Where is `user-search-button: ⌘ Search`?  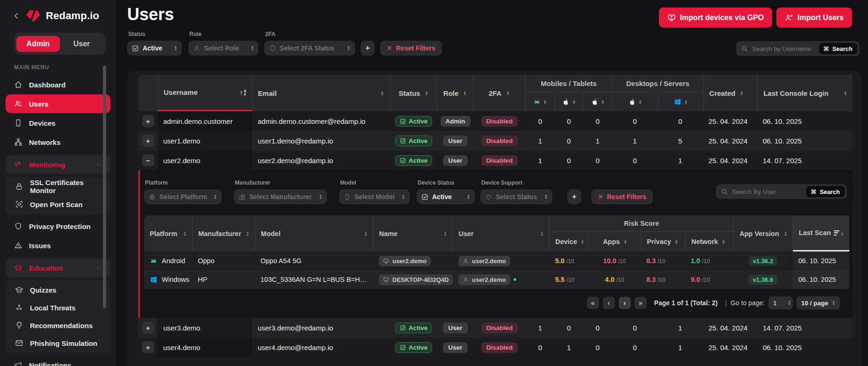
user-search-button: ⌘ Search is located at coordinates (838, 49).